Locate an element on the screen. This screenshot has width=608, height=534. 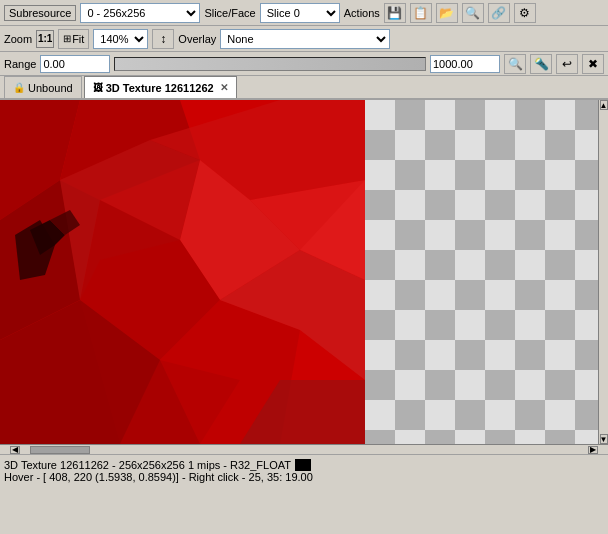
tab-3d-texture: 🖼 3D Texture 12611262 ✕ is located at coordinates (160, 87).